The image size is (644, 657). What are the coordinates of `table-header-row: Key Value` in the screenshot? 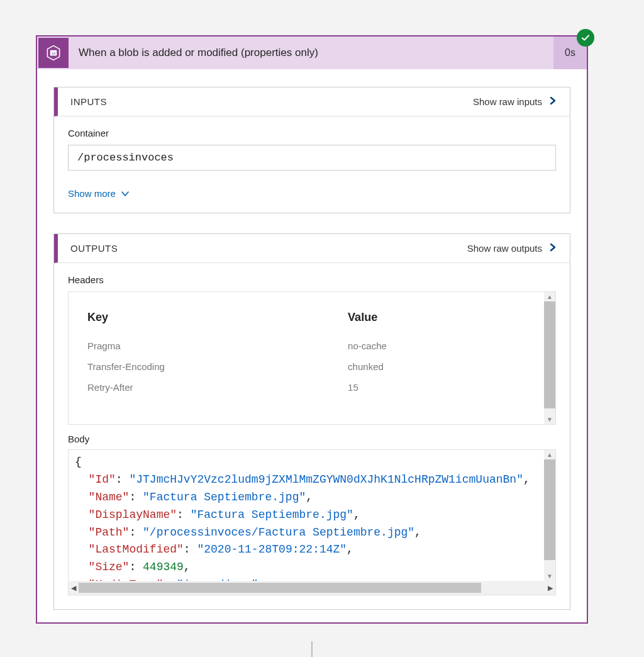 It's located at (312, 317).